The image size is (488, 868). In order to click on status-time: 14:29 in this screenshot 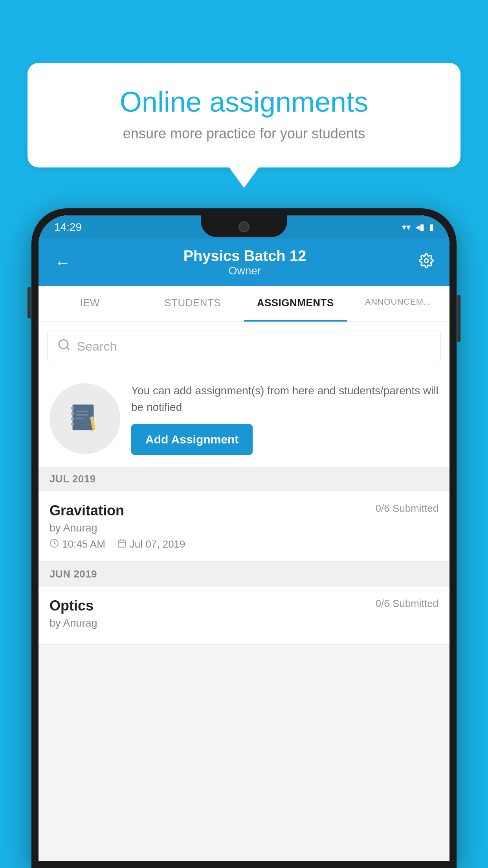, I will do `click(68, 227)`.